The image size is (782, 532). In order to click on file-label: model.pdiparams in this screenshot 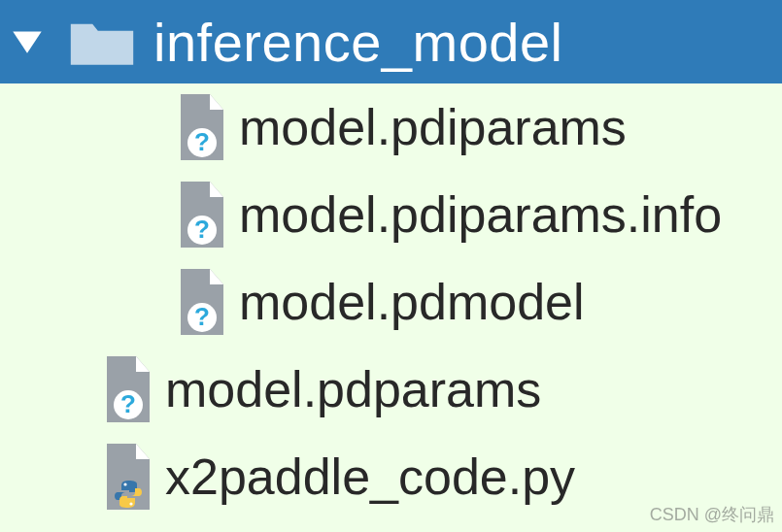, I will do `click(433, 127)`.